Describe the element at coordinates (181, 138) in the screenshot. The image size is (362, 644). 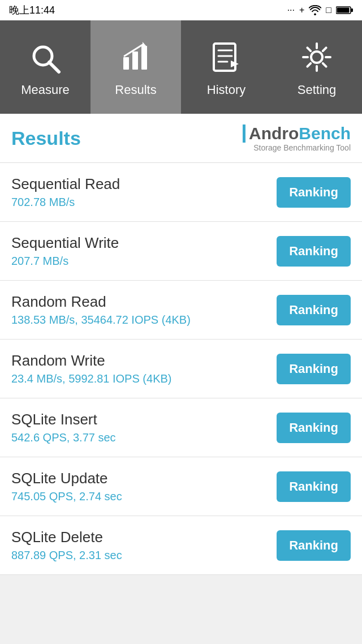
I see `results-header: Results AndroBench Storage Benchmarking …` at that location.